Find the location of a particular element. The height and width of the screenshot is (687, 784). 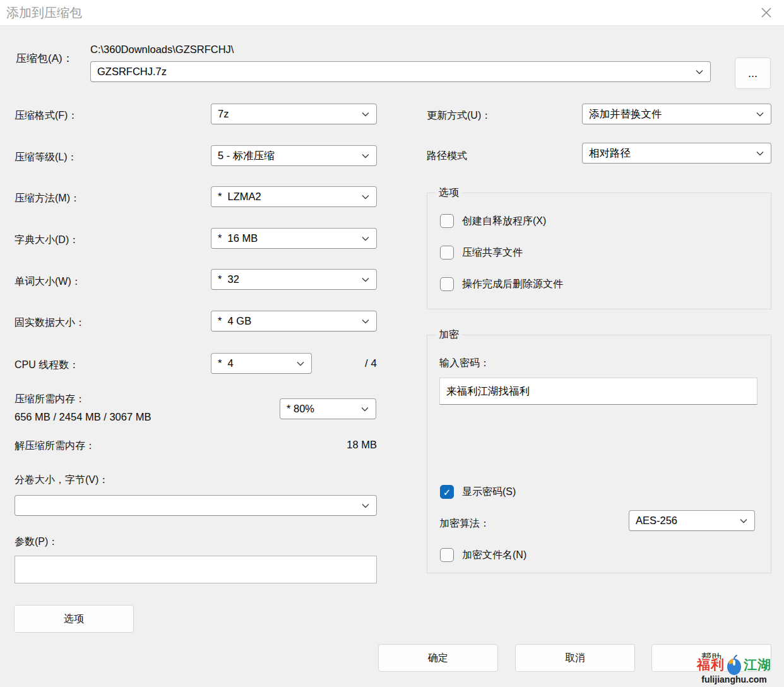

checkbox-create-sfx: 创建自释放程序(X) is located at coordinates (493, 221).